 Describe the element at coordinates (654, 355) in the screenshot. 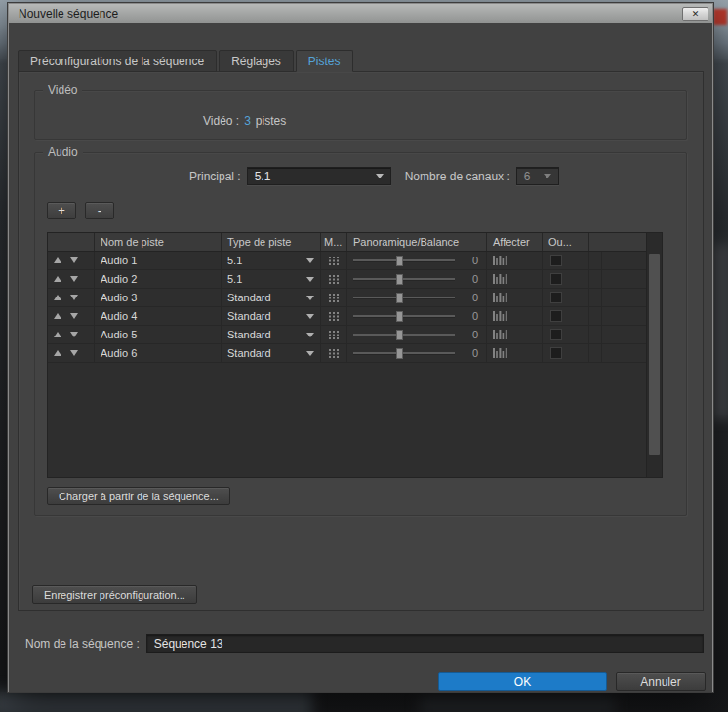

I see `table-scrollbar` at that location.